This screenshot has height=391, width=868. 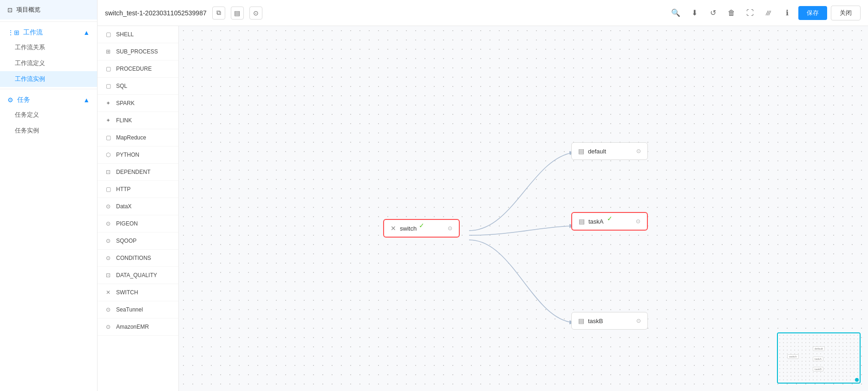 I want to click on node-panel-item-data_quality: ⊡DATA_QUALITY, so click(x=138, y=275).